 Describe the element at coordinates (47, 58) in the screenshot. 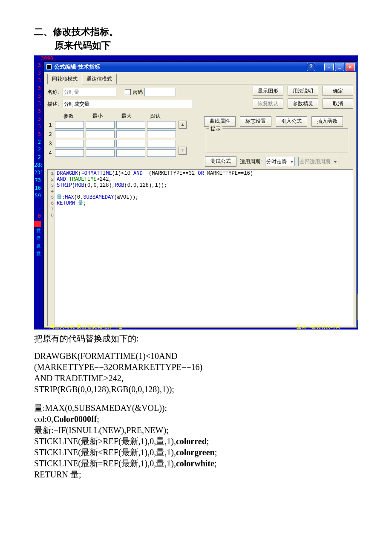

I see `bg-top-code: 3090` at that location.